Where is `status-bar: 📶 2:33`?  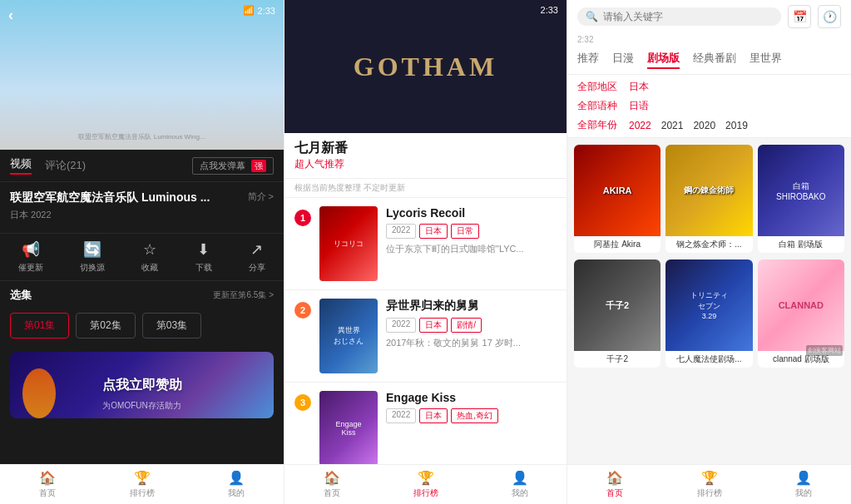
status-bar: 📶 2:33 is located at coordinates (260, 10).